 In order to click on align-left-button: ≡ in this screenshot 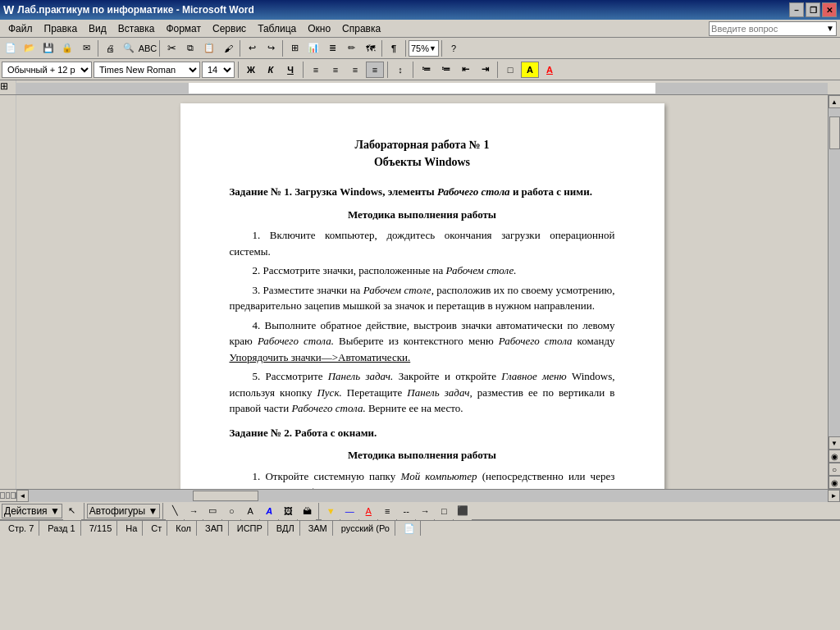, I will do `click(316, 70)`.